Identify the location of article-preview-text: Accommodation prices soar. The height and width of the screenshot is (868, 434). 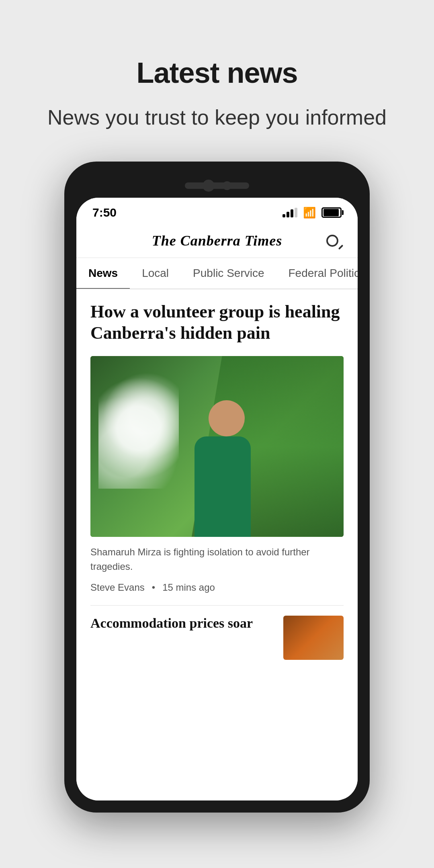
(183, 623).